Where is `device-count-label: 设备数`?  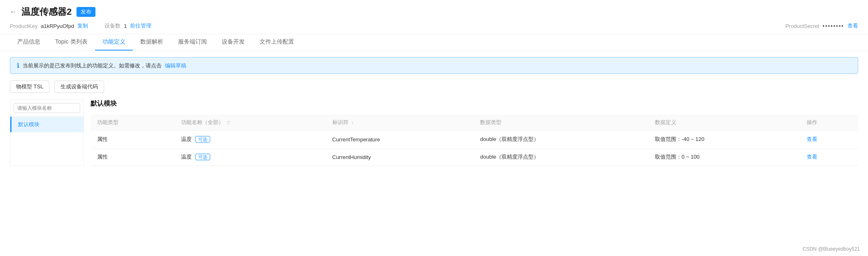 device-count-label: 设备数 is located at coordinates (113, 26).